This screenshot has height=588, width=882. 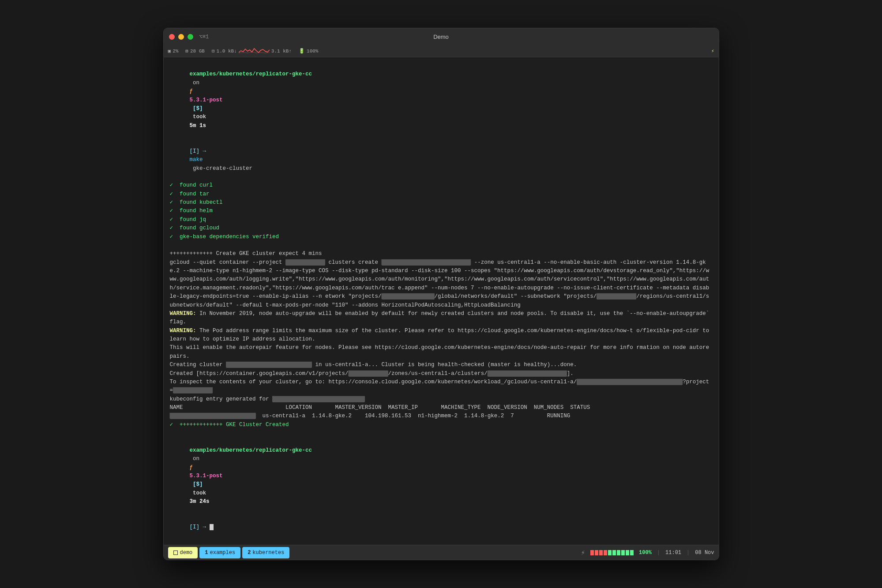 What do you see at coordinates (186, 553) in the screenshot?
I see `tab-demo-label: demo` at bounding box center [186, 553].